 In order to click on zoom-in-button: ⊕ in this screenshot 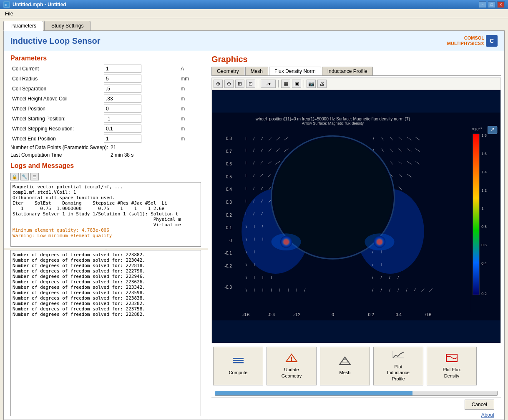, I will do `click(218, 84)`.